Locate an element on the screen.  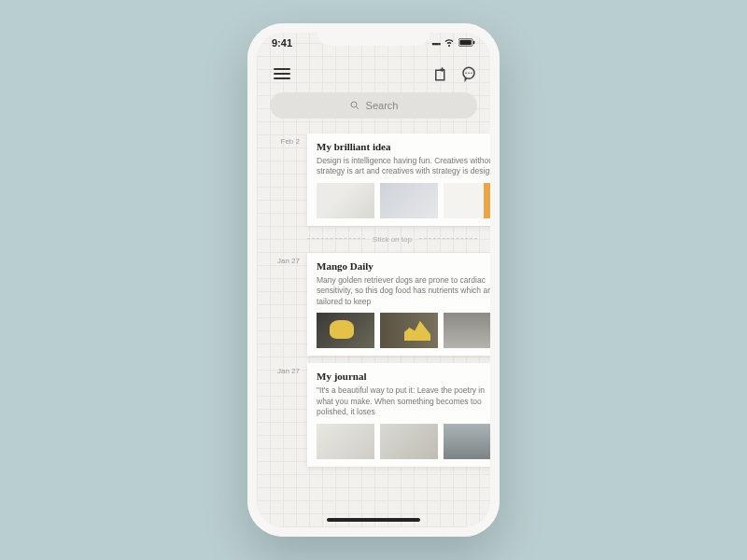
divider-label: Stick on top is located at coordinates (392, 239).